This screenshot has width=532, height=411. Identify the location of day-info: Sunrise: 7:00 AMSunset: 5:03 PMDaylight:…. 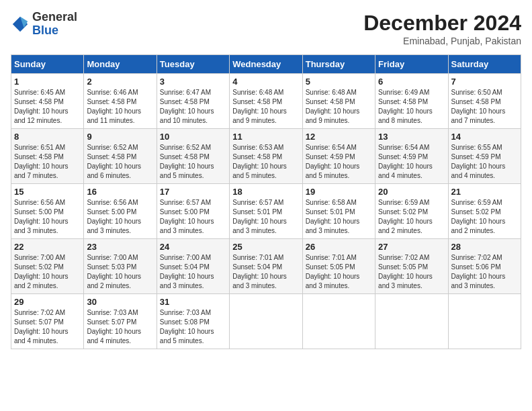
(120, 272).